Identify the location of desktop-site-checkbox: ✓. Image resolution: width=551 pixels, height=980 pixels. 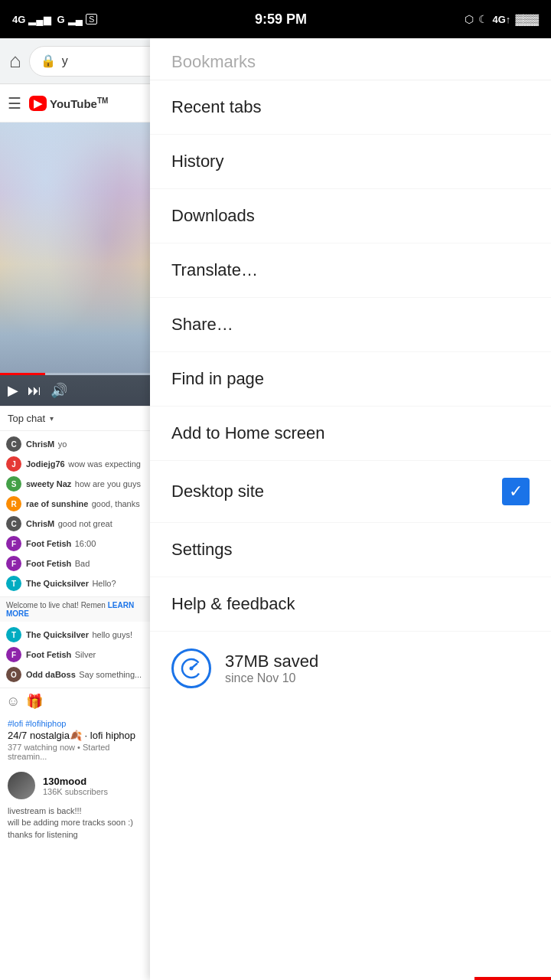
(516, 492).